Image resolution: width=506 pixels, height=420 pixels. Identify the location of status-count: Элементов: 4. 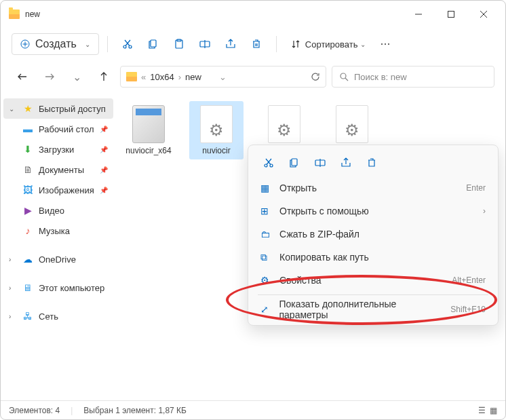
(34, 411).